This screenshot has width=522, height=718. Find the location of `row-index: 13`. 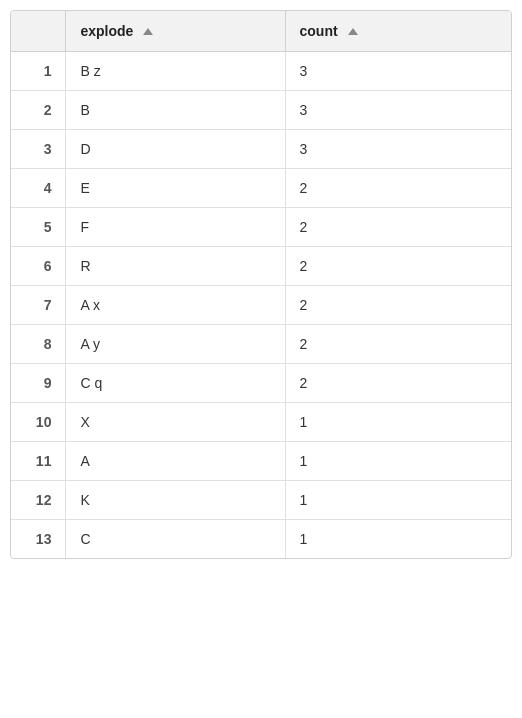

row-index: 13 is located at coordinates (38, 540).